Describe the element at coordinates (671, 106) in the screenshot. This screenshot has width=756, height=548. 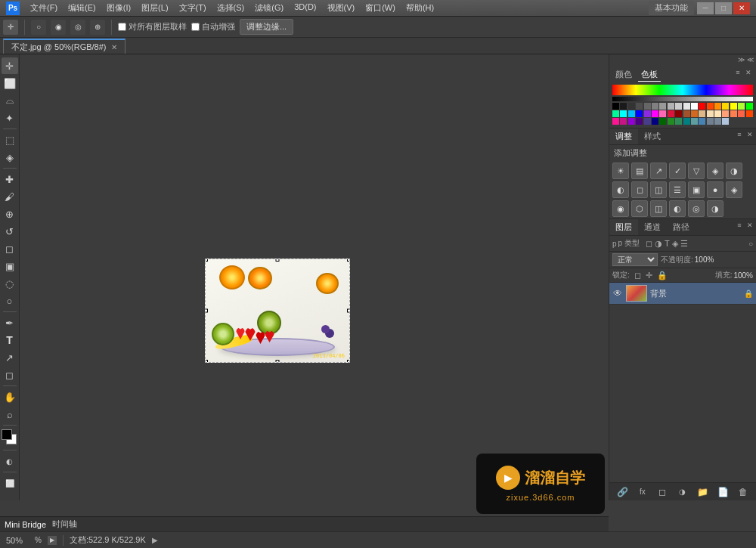
I see `swatch-b3b3b3` at that location.